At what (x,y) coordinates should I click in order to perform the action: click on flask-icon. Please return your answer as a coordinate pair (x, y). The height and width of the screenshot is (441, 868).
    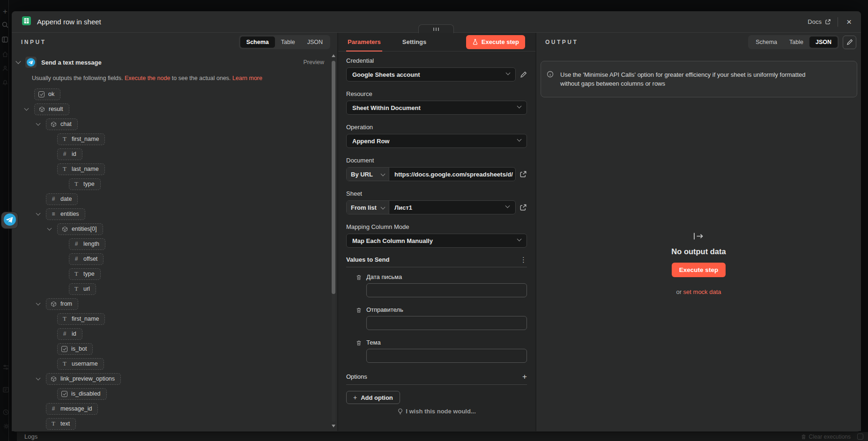
    Looking at the image, I should click on (475, 42).